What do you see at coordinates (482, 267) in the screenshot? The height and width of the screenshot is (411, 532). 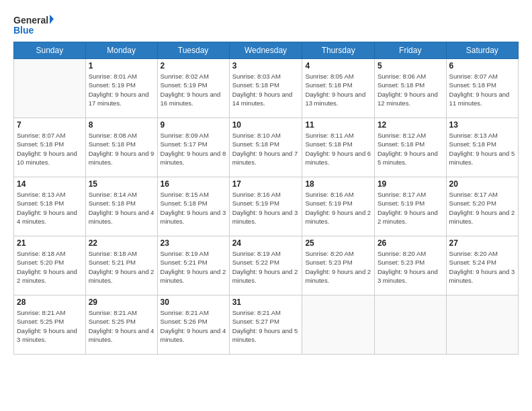 I see `day-info: Sunrise: 8:20 AMSunset: 5:24 PMDaylight:…` at bounding box center [482, 267].